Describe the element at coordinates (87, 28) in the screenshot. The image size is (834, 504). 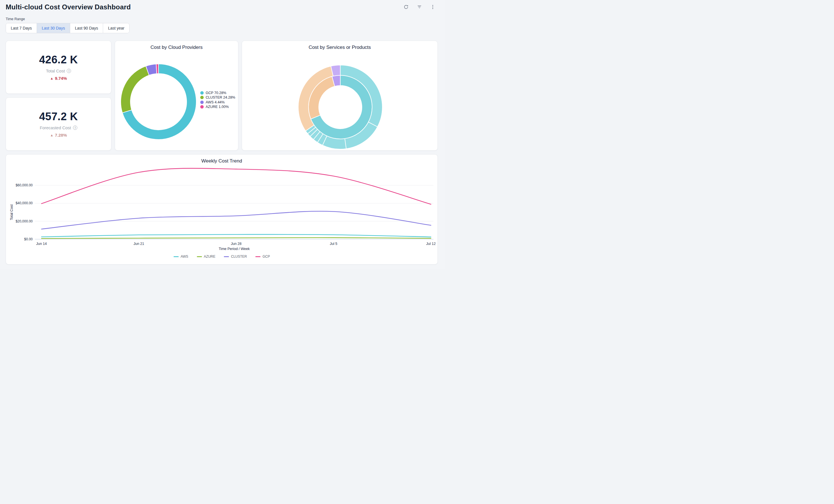
I see `time-range-last-90-days: Last 90 Days` at that location.